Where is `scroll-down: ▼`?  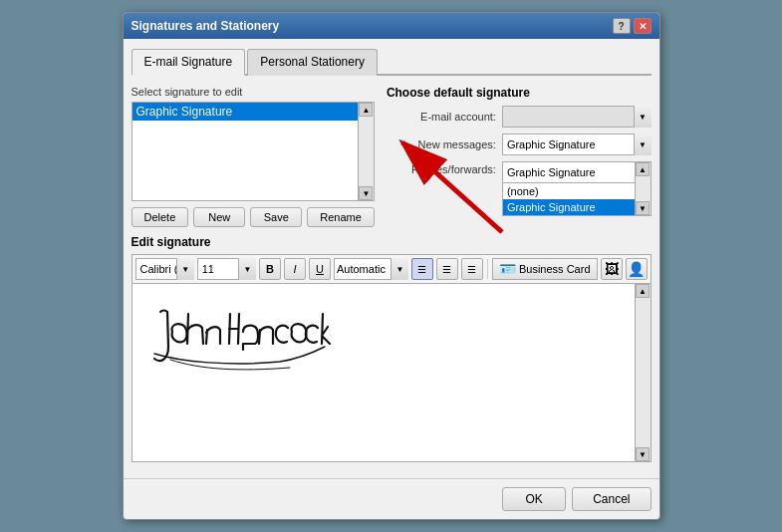 scroll-down: ▼ is located at coordinates (366, 193).